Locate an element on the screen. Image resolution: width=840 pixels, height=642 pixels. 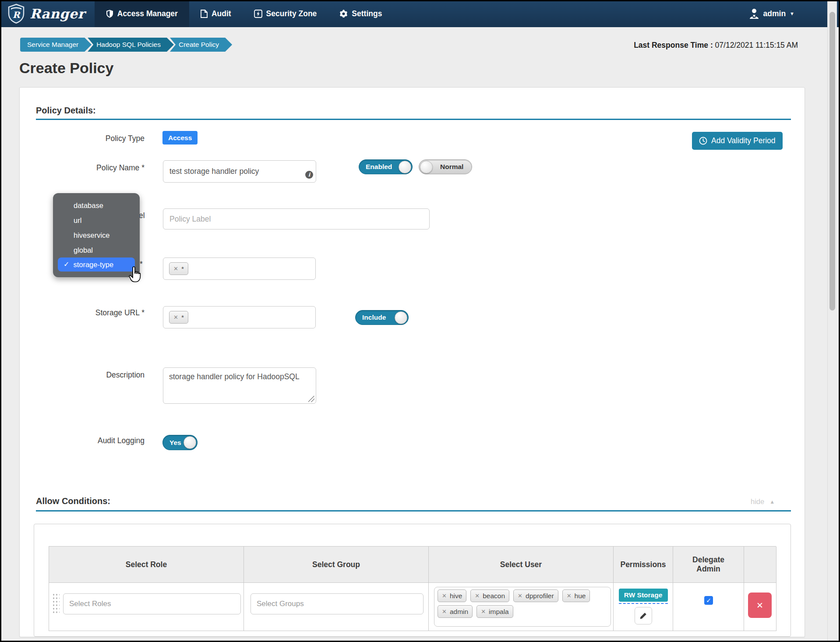
audit-logging-toggle-label: Yes is located at coordinates (172, 443).